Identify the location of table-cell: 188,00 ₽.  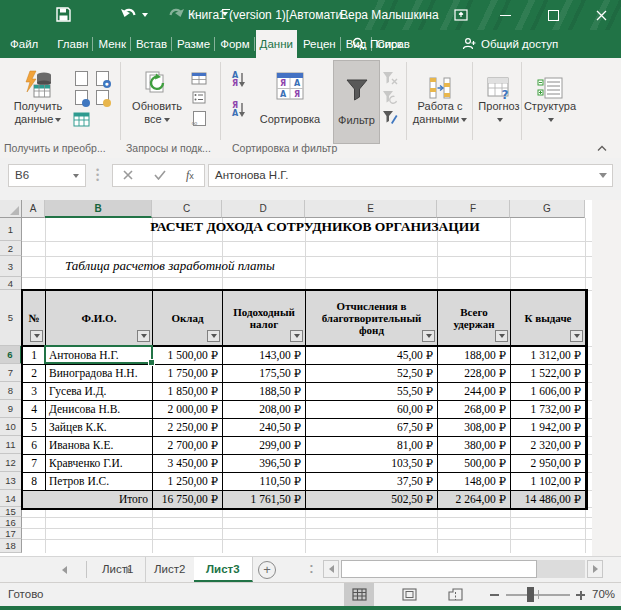
(474, 356).